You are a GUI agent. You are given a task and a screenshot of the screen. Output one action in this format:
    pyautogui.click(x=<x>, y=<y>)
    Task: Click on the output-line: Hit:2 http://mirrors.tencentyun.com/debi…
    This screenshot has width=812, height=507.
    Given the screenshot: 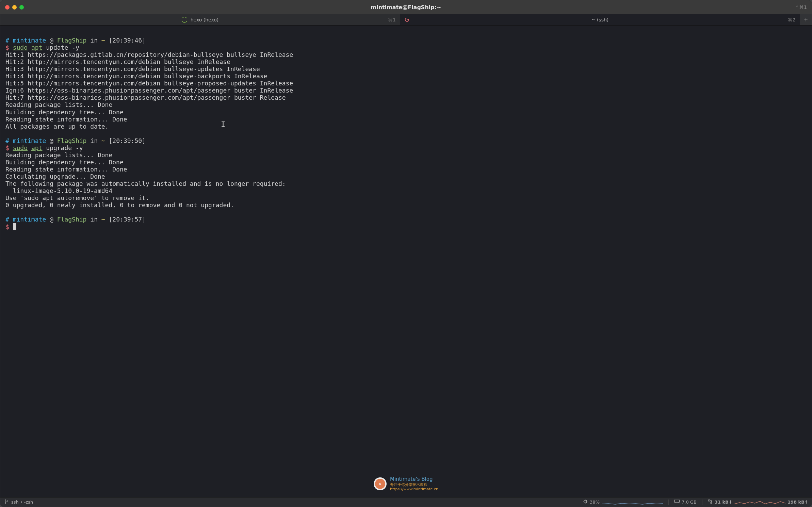 What is the action you would take?
    pyautogui.click(x=118, y=62)
    